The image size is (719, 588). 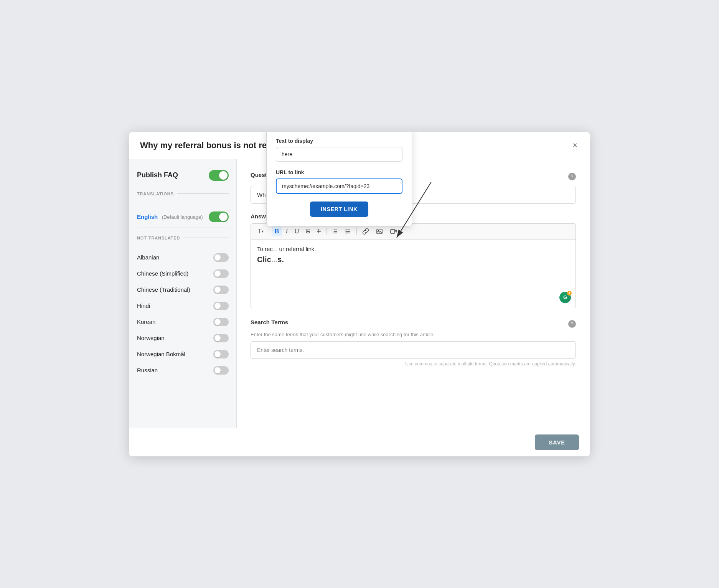 What do you see at coordinates (157, 175) in the screenshot?
I see `publish-faq-label: Publish FAQ` at bounding box center [157, 175].